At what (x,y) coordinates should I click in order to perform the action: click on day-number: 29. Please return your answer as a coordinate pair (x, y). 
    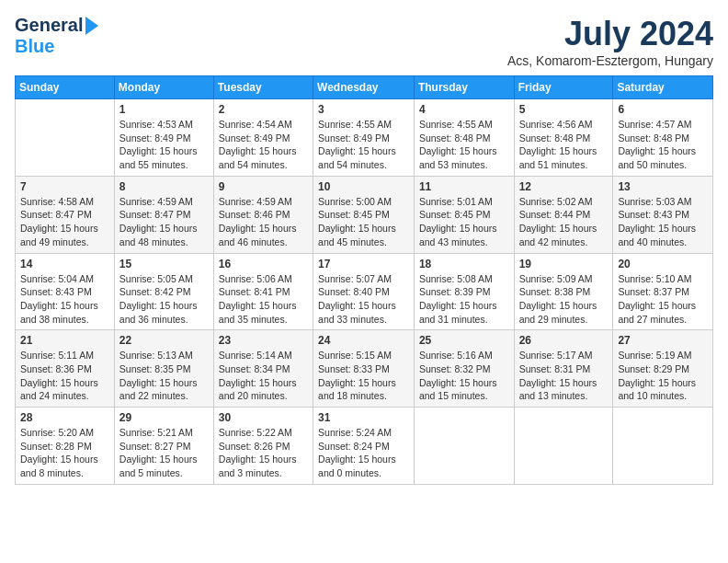
    Looking at the image, I should click on (164, 418).